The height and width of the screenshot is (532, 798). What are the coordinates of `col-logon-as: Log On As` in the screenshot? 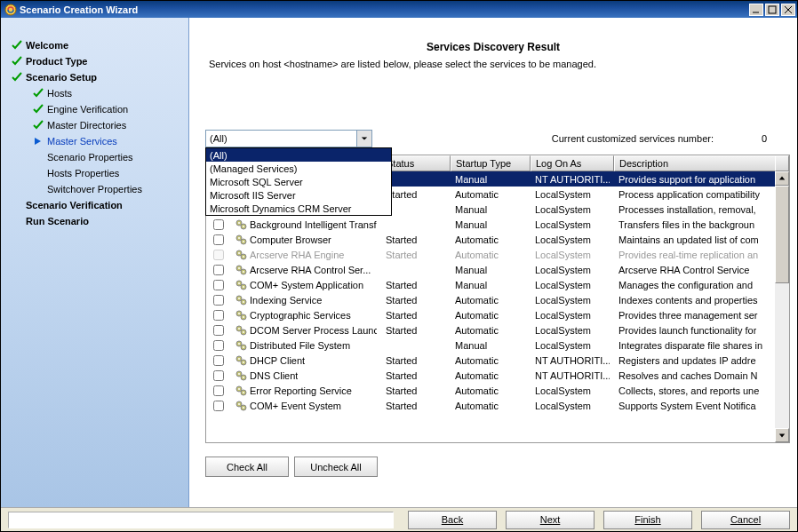 It's located at (572, 163).